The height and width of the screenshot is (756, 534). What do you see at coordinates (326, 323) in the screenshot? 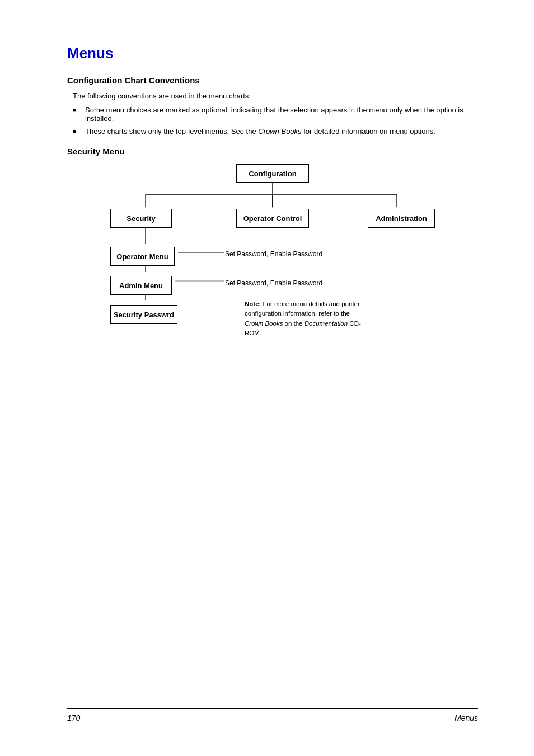
I see `note-italic2: Documentation` at bounding box center [326, 323].